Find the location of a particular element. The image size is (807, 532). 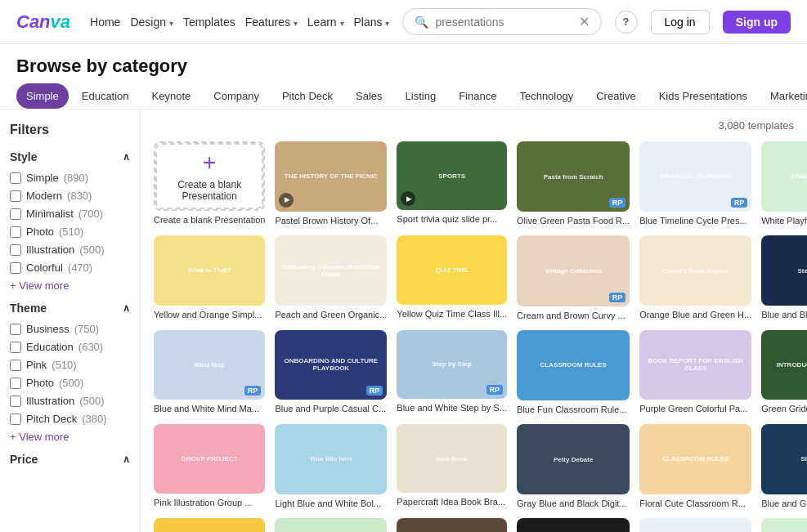

theme-photo-checkbox is located at coordinates (16, 383).